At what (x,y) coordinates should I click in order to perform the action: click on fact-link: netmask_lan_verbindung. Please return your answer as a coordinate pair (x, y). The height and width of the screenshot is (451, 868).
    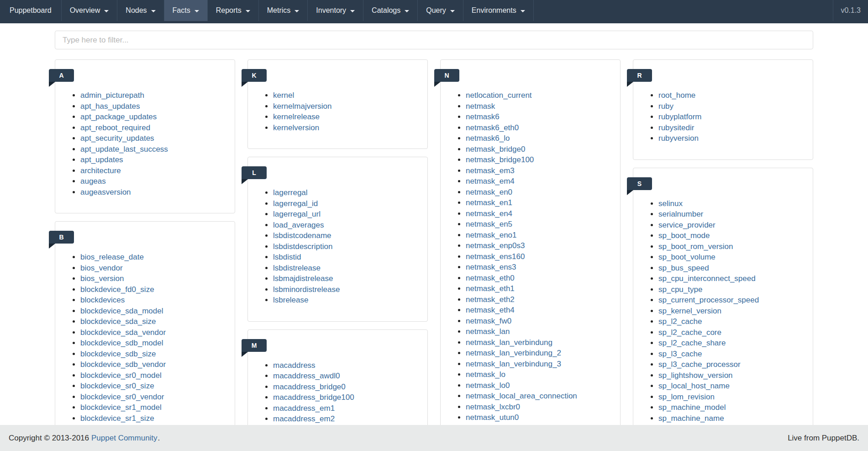
    Looking at the image, I should click on (509, 343).